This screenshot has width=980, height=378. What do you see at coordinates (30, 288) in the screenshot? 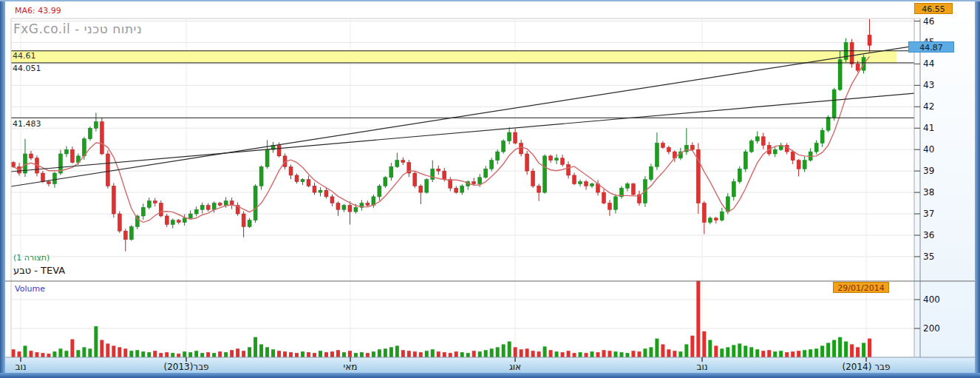
I see `volume-panel-label: Volume` at bounding box center [30, 288].